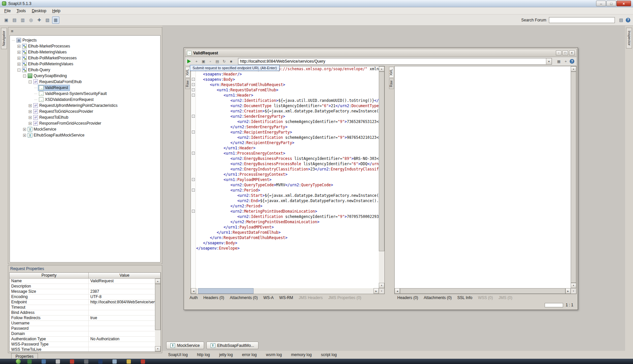 The height and width of the screenshot is (364, 633). Describe the element at coordinates (189, 61) in the screenshot. I see `submit-request-button` at that location.